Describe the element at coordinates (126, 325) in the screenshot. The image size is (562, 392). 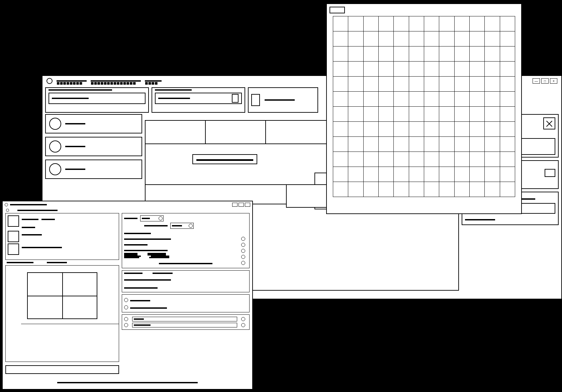
I see `slider-handle-icon` at that location.